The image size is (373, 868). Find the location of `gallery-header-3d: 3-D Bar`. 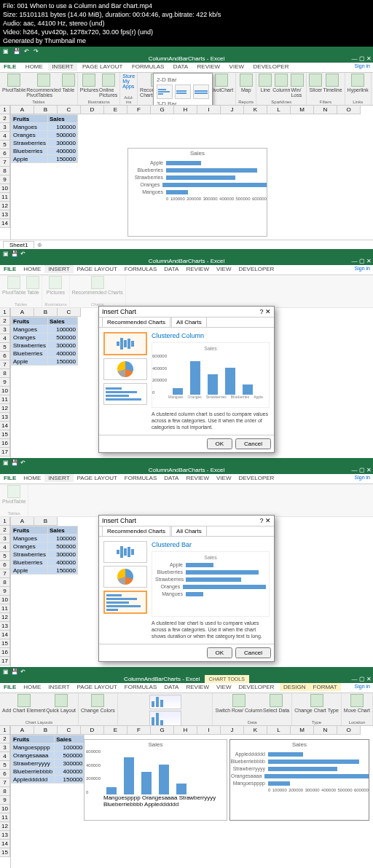

gallery-header-3d: 3-D Bar is located at coordinates (183, 103).